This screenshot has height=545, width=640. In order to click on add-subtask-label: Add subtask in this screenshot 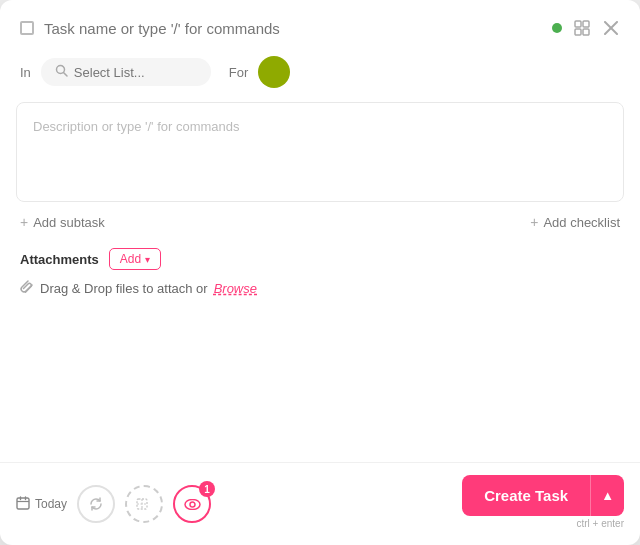, I will do `click(69, 222)`.